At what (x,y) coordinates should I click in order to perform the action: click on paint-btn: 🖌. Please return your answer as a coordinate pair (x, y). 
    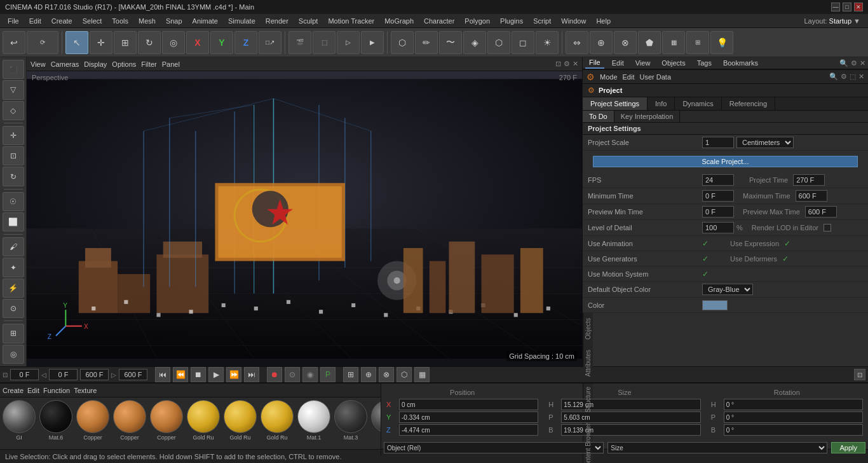
    Looking at the image, I should click on (13, 247).